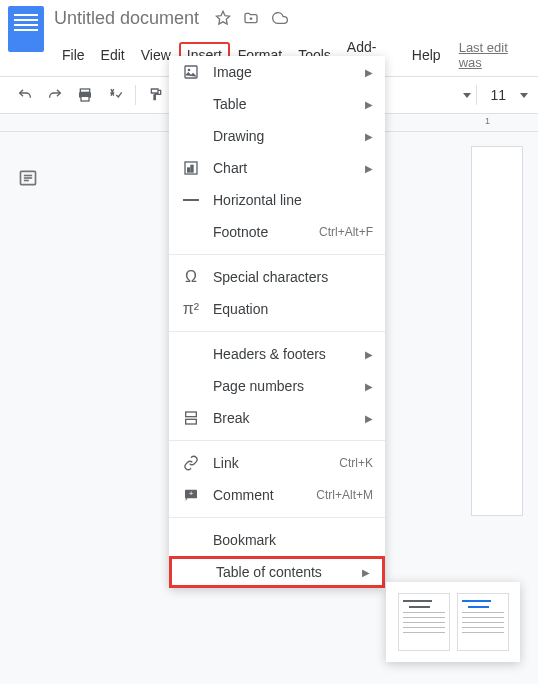  I want to click on print-icon, so click(85, 95).